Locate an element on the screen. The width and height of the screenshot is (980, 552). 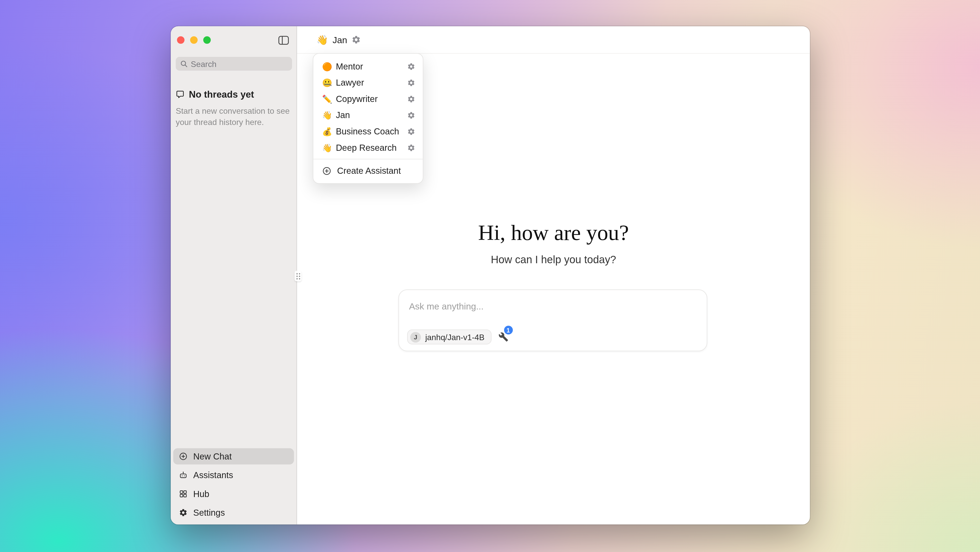
assistant-settings-icon is located at coordinates (356, 40).